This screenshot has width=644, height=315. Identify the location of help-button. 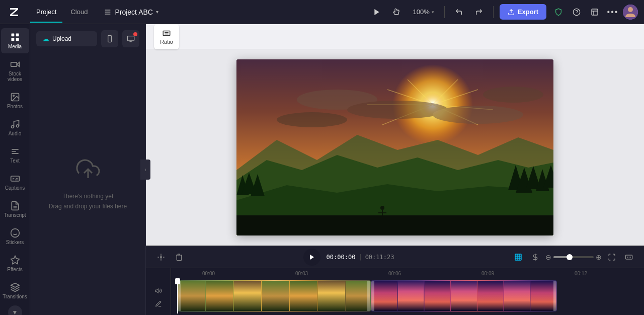
(577, 12).